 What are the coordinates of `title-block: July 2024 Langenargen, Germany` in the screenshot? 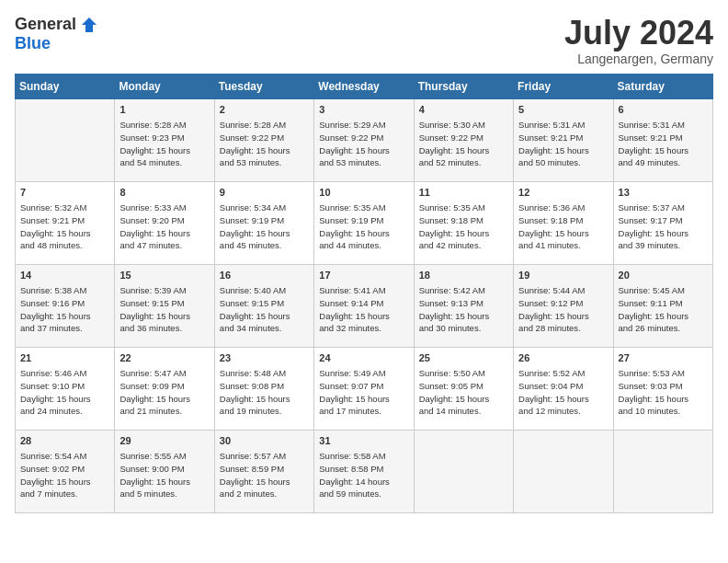 It's located at (639, 40).